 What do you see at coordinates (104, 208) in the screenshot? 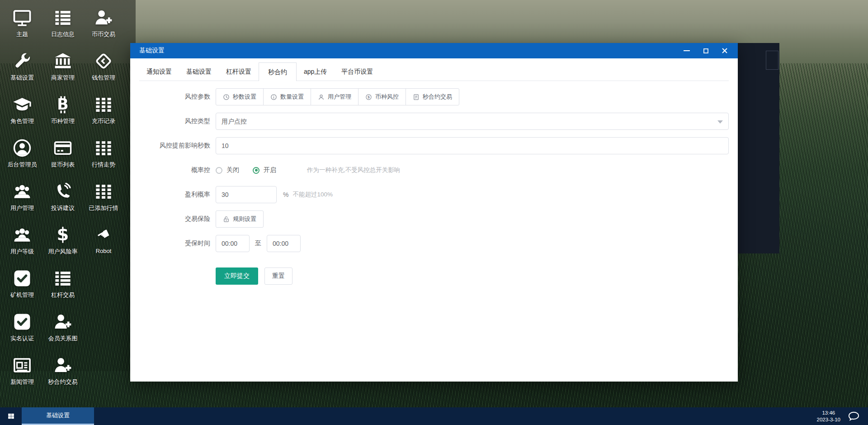
I see `desktop-shortcut-label: 已添加行情` at bounding box center [104, 208].